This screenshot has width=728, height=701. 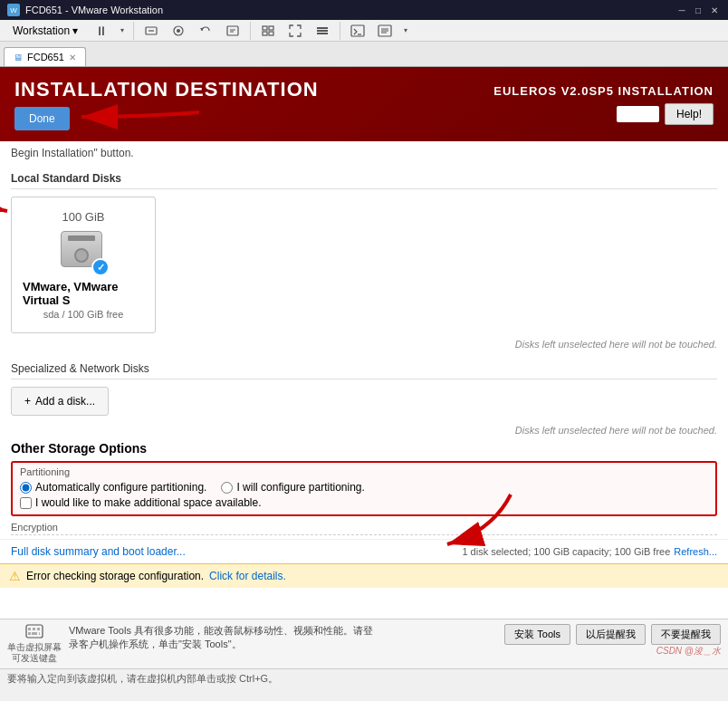 I want to click on disk-info: sda / 100 GiB free, so click(x=83, y=314).